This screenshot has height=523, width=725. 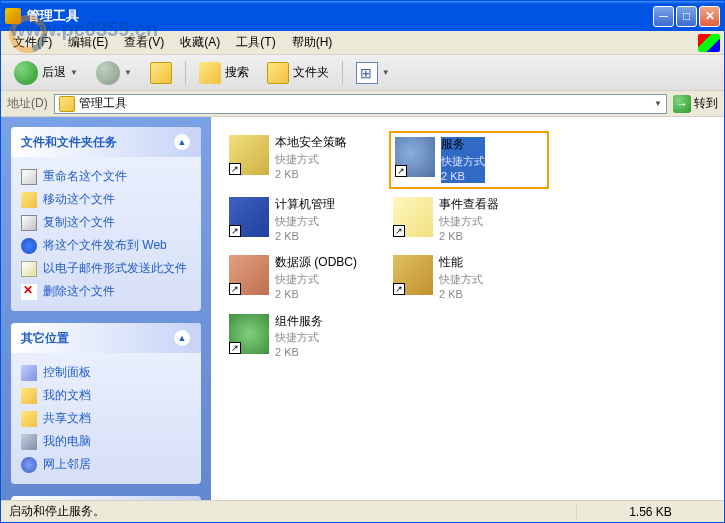 I want to click on task-label: 删除这个文件, so click(x=79, y=292).